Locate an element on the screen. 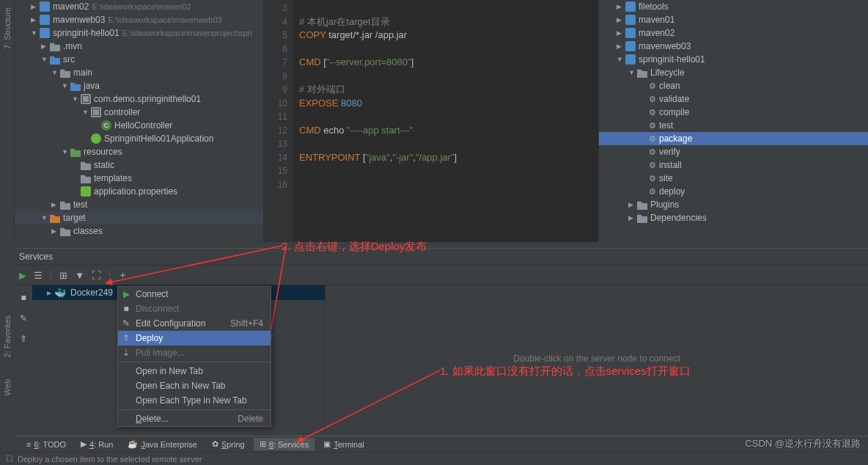  tree-item: ▼target is located at coordinates (139, 218).